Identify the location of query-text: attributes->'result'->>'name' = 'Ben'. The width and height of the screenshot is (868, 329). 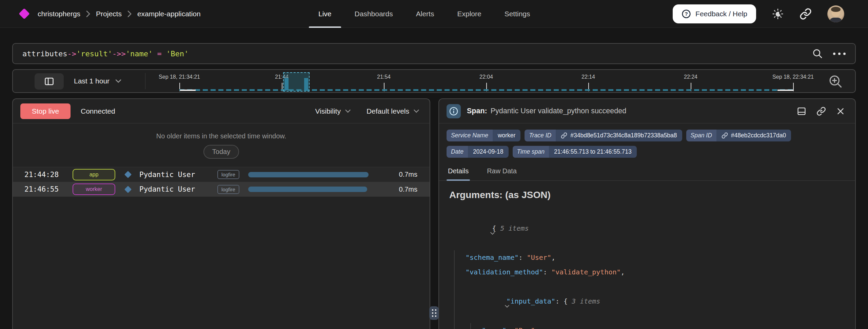
(105, 54).